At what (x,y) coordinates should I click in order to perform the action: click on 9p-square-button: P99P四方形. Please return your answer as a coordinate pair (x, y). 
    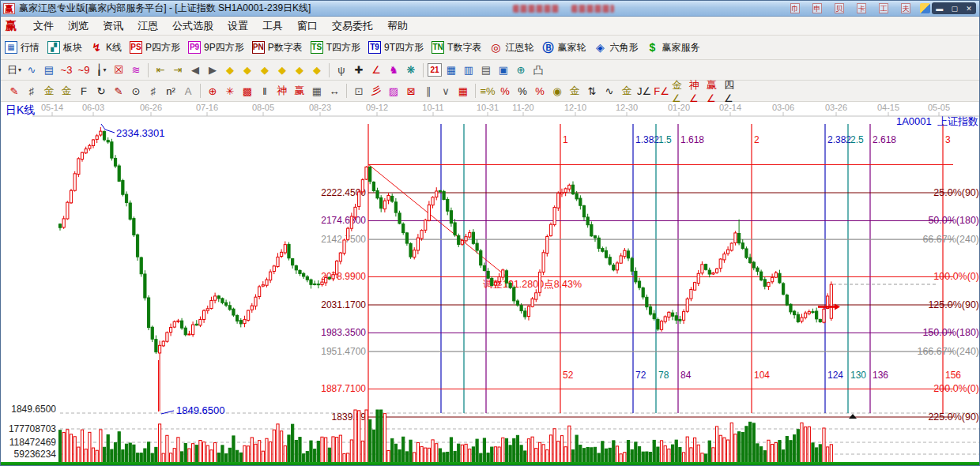
    Looking at the image, I should click on (217, 47).